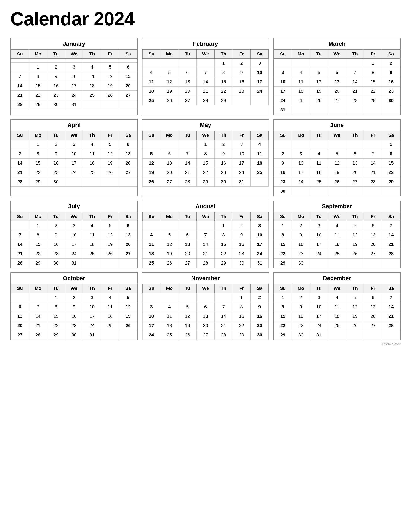 The width and height of the screenshot is (411, 532). I want to click on day-cell: 7, so click(391, 298).